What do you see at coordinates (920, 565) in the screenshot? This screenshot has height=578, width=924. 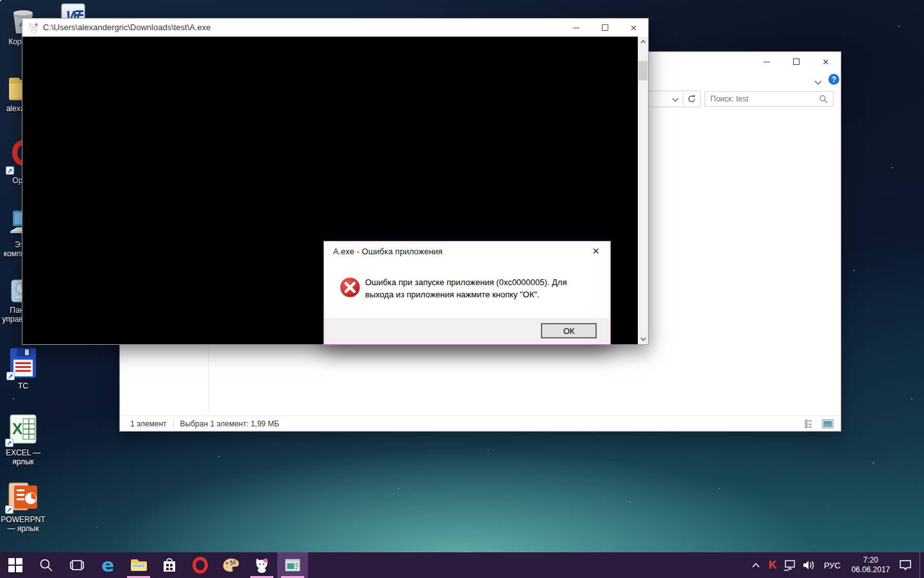 I see `show-desktop-button` at bounding box center [920, 565].